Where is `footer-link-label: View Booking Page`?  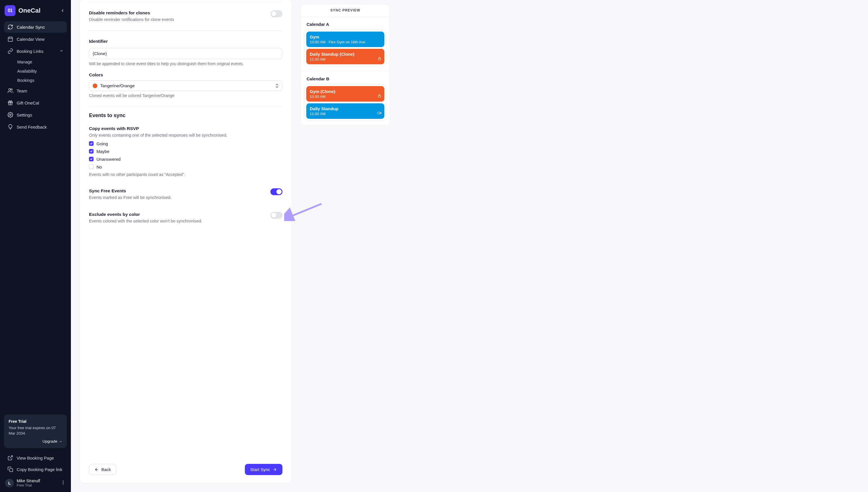 footer-link-label: View Booking Page is located at coordinates (35, 458).